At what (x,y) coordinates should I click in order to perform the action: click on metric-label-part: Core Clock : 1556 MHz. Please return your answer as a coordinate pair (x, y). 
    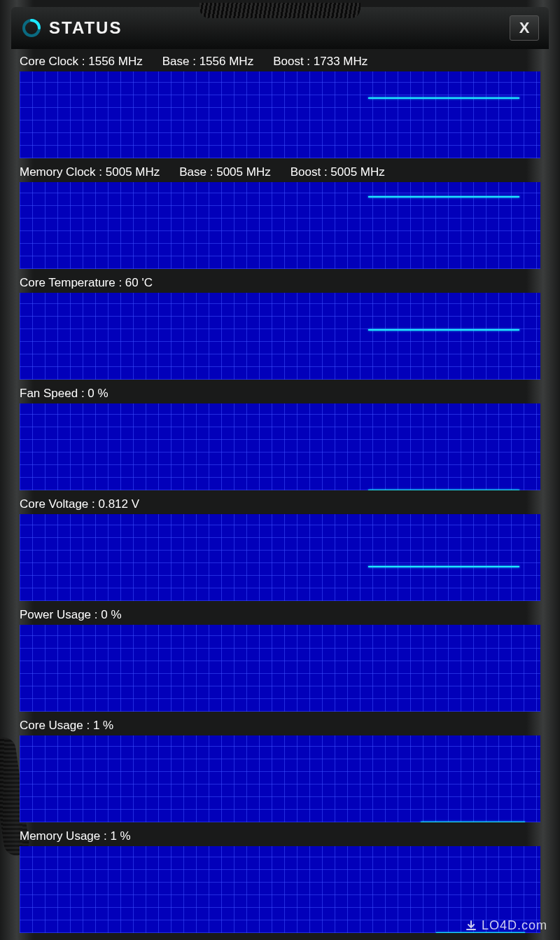
    Looking at the image, I should click on (81, 62).